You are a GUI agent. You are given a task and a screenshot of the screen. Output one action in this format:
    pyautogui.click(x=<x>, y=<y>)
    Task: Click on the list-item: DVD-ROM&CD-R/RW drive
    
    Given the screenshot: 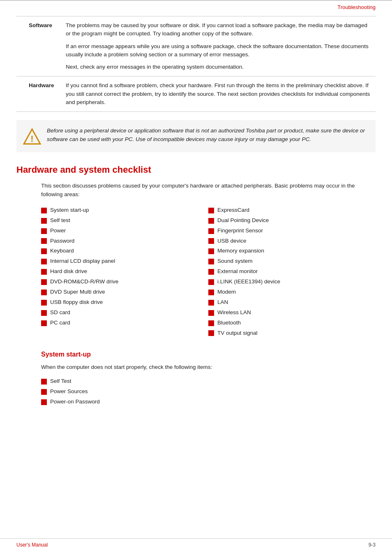 What is the action you would take?
    pyautogui.click(x=125, y=282)
    